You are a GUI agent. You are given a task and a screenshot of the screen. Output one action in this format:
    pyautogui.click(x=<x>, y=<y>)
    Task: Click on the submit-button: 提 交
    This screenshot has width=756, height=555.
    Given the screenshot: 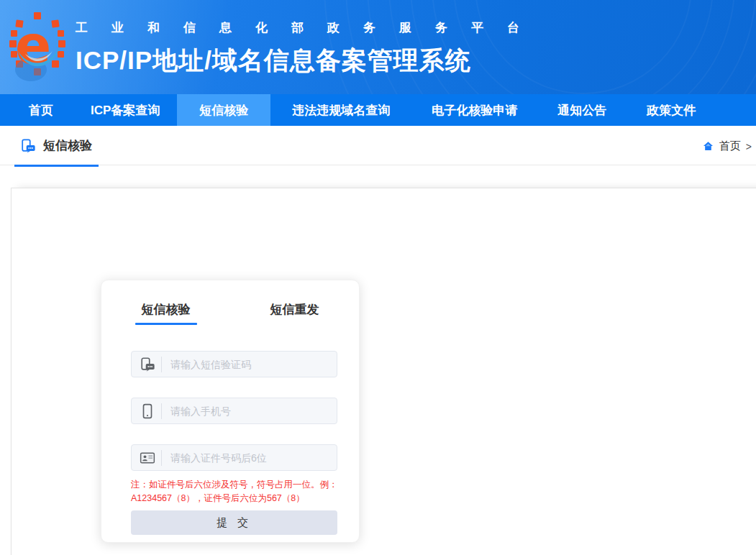 What is the action you would take?
    pyautogui.click(x=234, y=523)
    